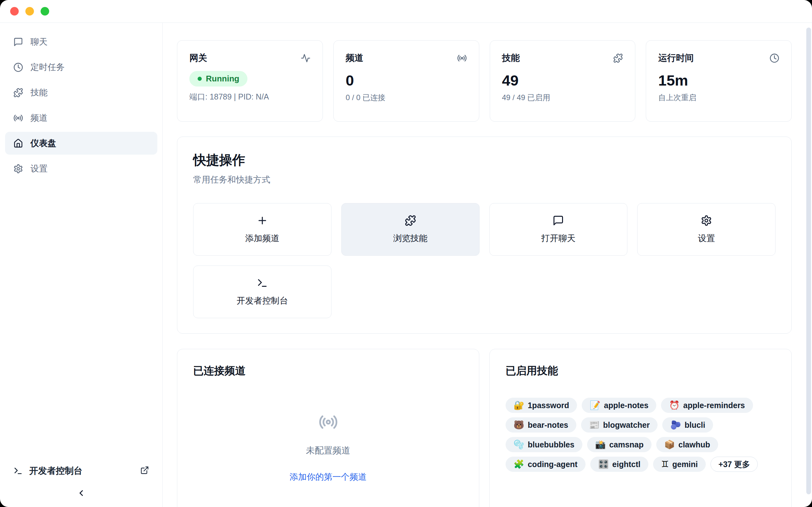 Image resolution: width=812 pixels, height=507 pixels. I want to click on dev-console-link: 开发者控制台, so click(81, 471).